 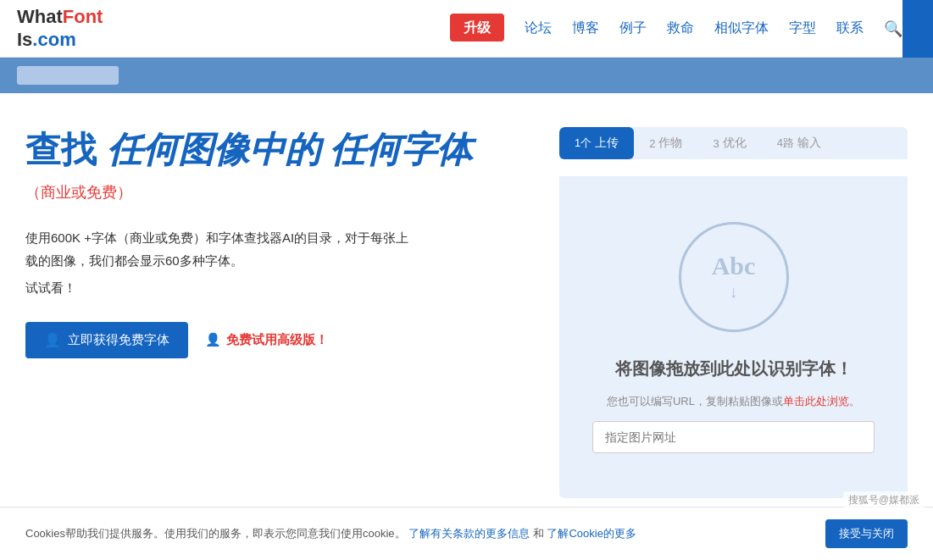 What do you see at coordinates (676, 29) in the screenshot?
I see `main-nav: 升级 论坛 博客 例子 救命 相似字体 字型 联系 🔍` at bounding box center [676, 29].